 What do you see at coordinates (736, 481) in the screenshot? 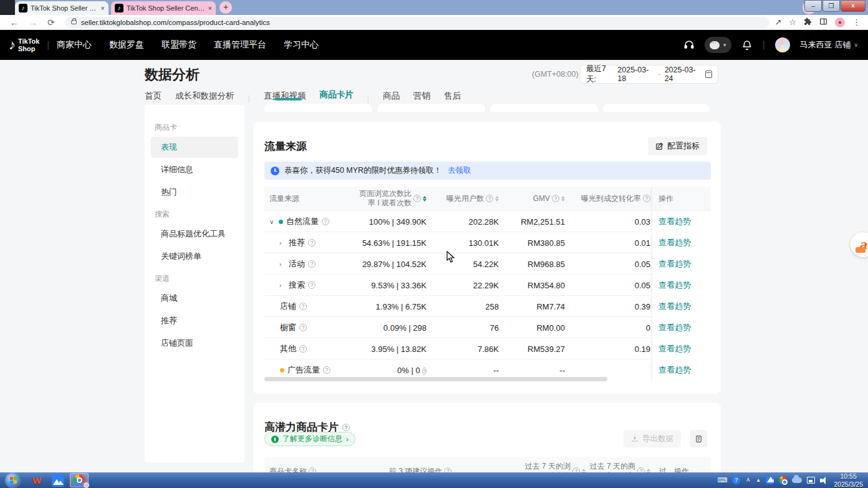
I see `help-tray-icon: ?` at bounding box center [736, 481].